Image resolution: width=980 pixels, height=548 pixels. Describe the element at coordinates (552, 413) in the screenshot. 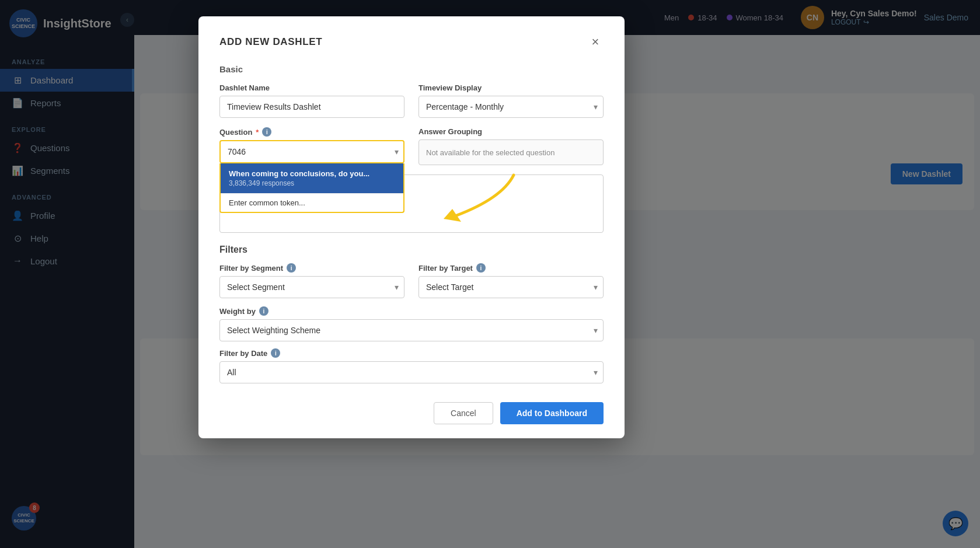

I see `add-to-dashboard-button: Add to Dashboard` at that location.